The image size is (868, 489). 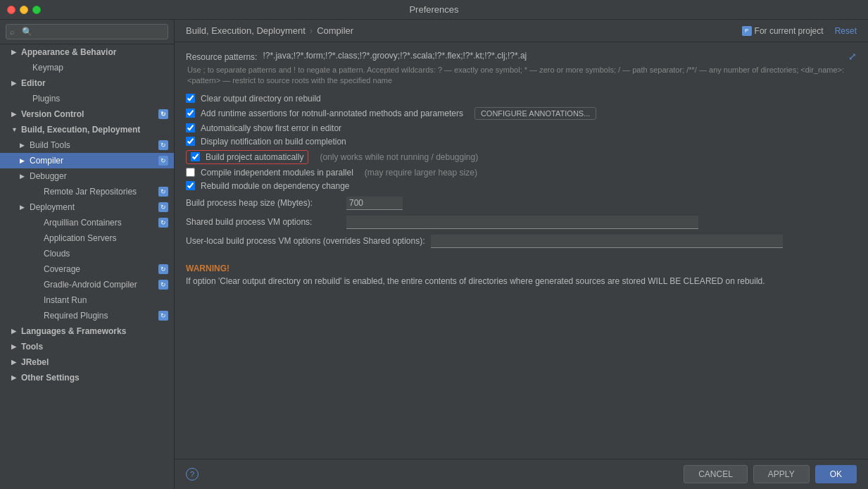 What do you see at coordinates (190, 141) in the screenshot?
I see `checkbox-display-notification` at bounding box center [190, 141].